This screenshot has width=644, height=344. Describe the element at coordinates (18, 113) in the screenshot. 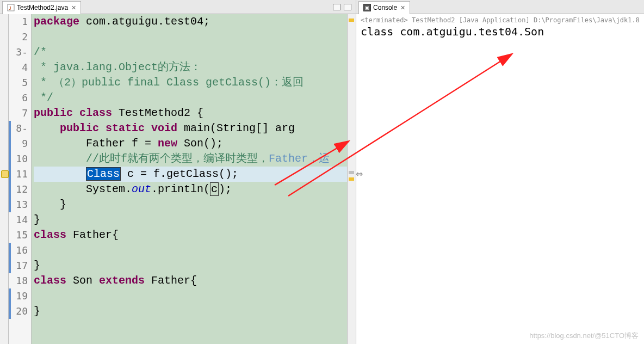

I see `line-number: 7` at that location.